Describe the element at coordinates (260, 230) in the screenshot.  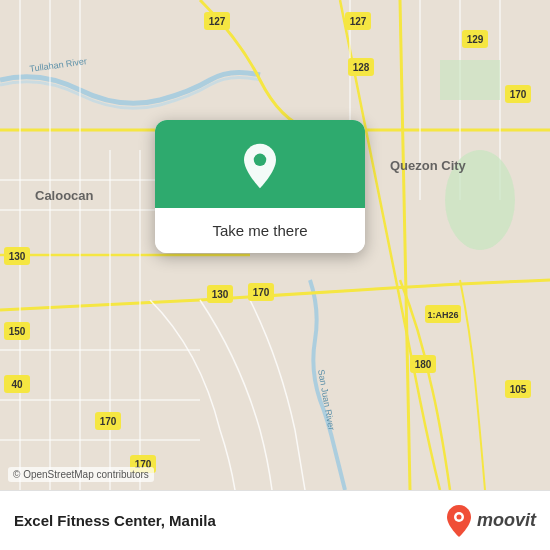
I see `take-me-there-button: Take me there` at that location.